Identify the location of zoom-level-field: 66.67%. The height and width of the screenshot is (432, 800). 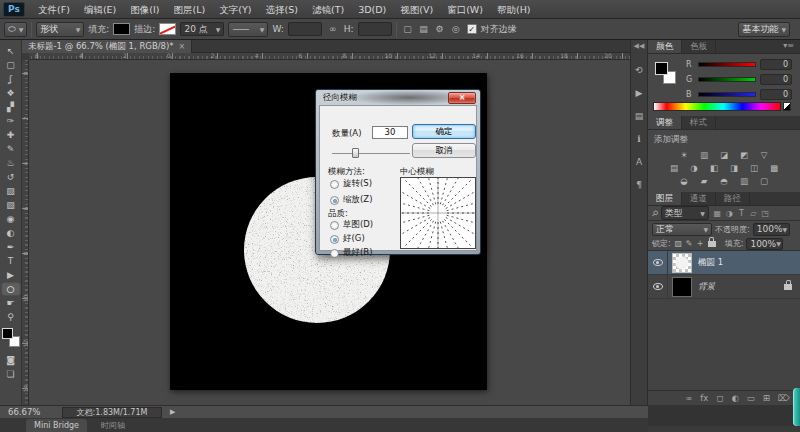
(28, 412).